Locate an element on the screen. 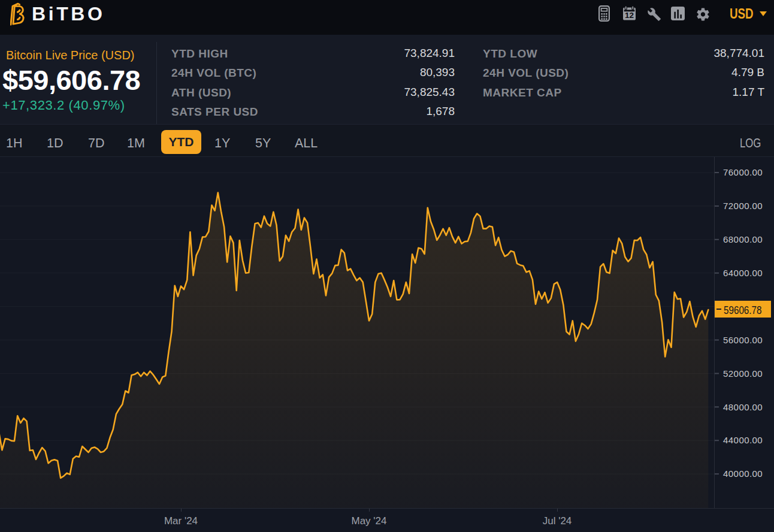 The height and width of the screenshot is (532, 774). svg-text: 44000.00 is located at coordinates (743, 440).